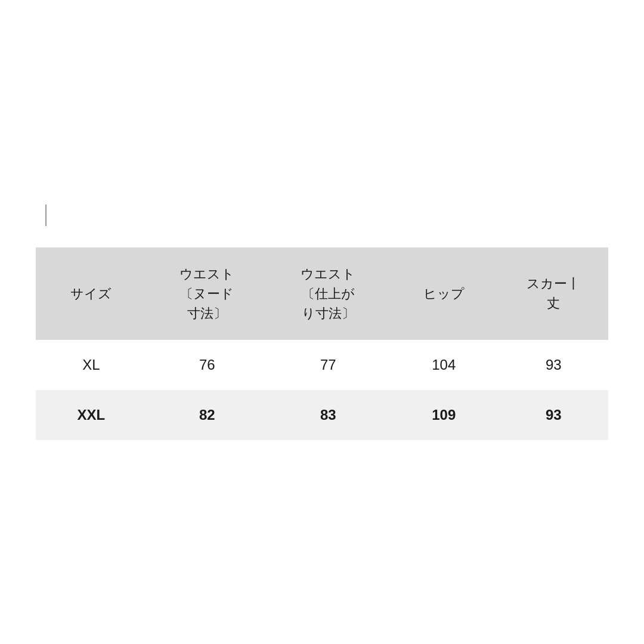 The height and width of the screenshot is (644, 644). Describe the element at coordinates (322, 365) in the screenshot. I see `table-row: XL767710493` at that location.